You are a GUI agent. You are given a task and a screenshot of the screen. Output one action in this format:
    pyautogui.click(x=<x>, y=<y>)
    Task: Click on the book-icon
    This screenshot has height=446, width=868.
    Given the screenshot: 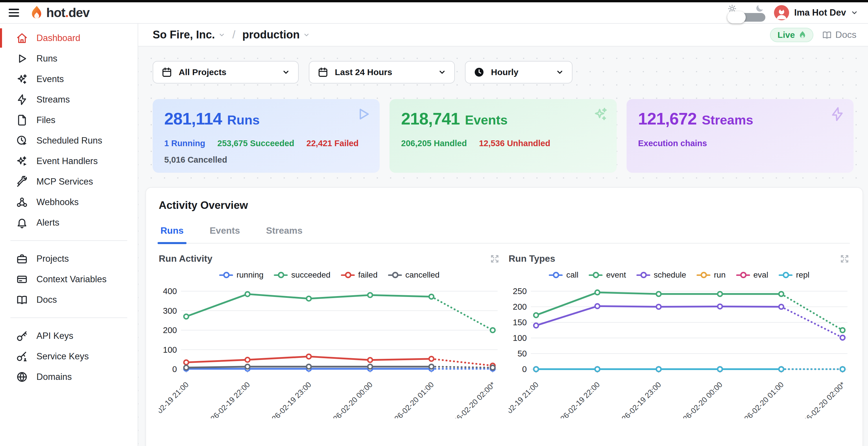 What is the action you would take?
    pyautogui.click(x=22, y=300)
    